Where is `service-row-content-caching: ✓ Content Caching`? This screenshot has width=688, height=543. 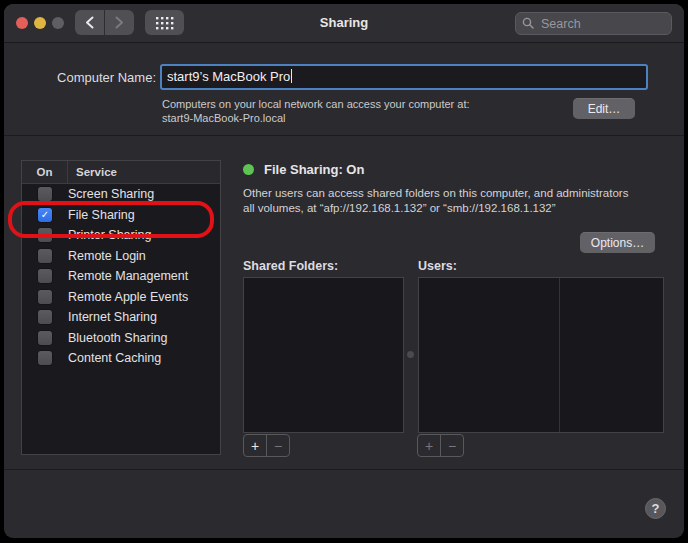 service-row-content-caching: ✓ Content Caching is located at coordinates (121, 358).